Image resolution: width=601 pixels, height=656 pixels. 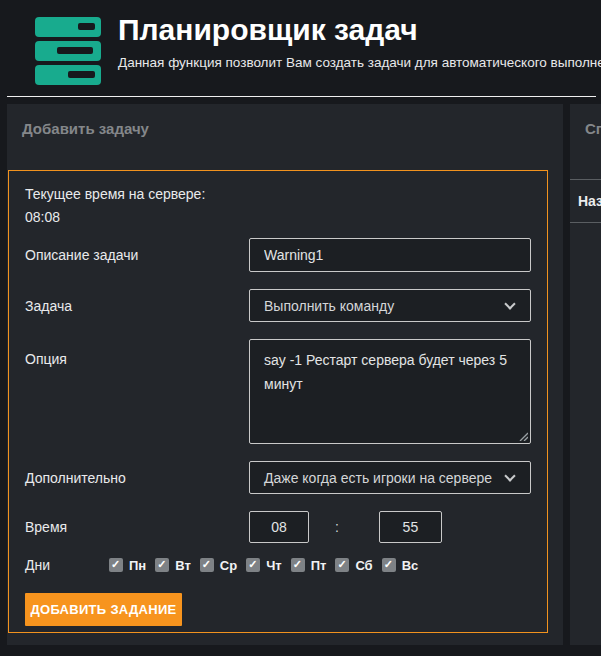 What do you see at coordinates (586, 120) in the screenshot?
I see `task-list-heading: Список задач` at bounding box center [586, 120].